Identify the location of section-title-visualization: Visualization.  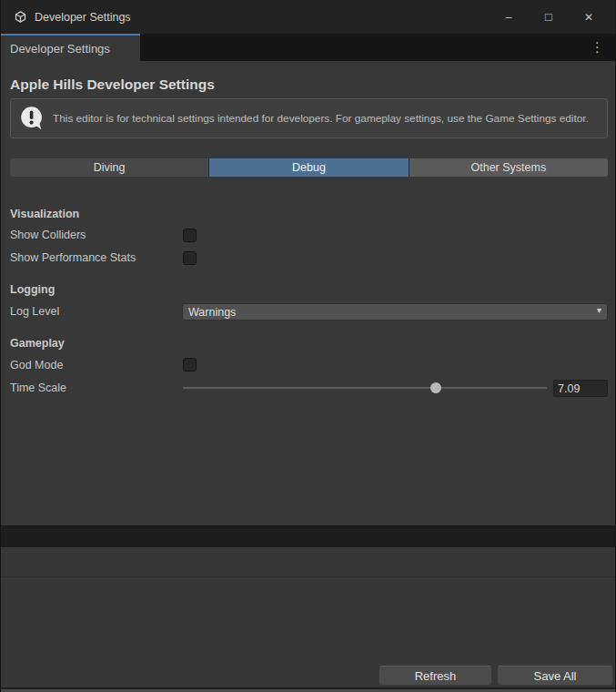
(45, 214).